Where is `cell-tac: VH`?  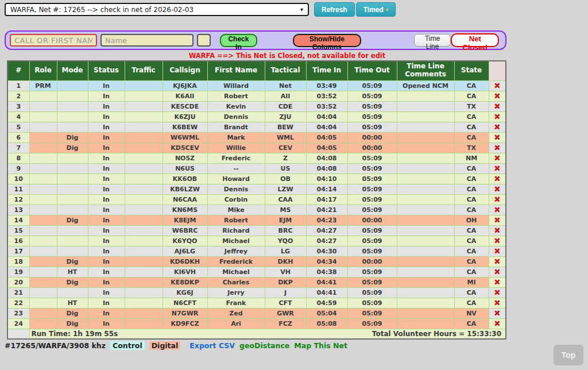 cell-tac: VH is located at coordinates (285, 272).